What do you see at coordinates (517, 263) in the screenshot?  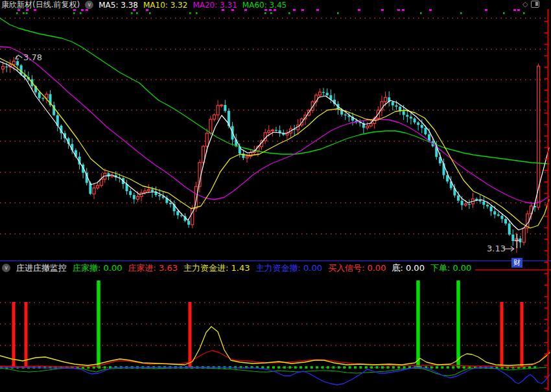 I see `cai-badge: 财` at bounding box center [517, 263].